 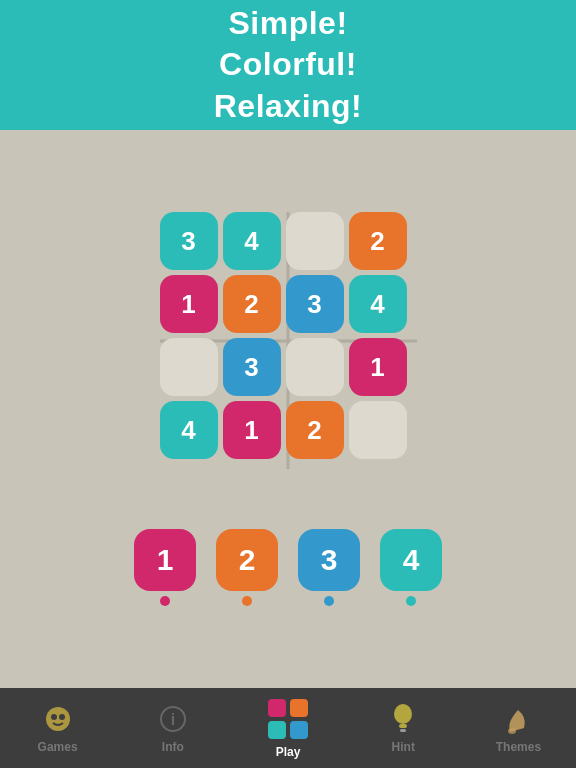 I want to click on cell-1: 4, so click(x=252, y=241).